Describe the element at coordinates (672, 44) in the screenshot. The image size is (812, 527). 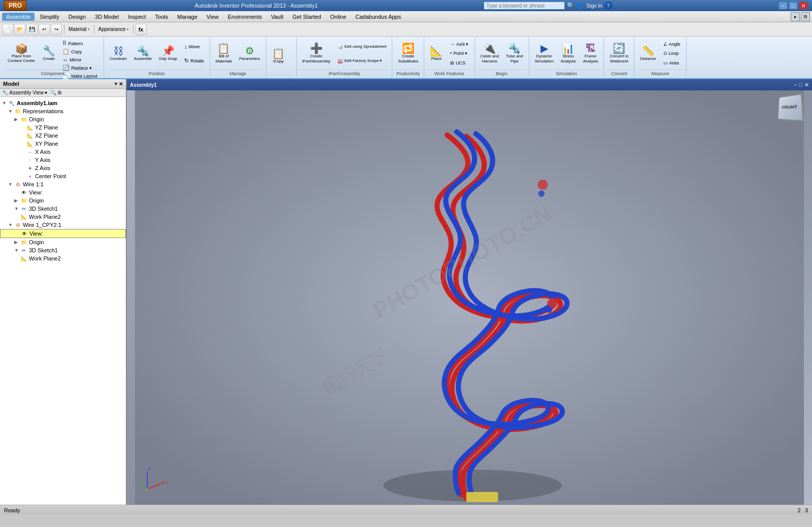
I see `angle-button: ∠ Angle` at that location.